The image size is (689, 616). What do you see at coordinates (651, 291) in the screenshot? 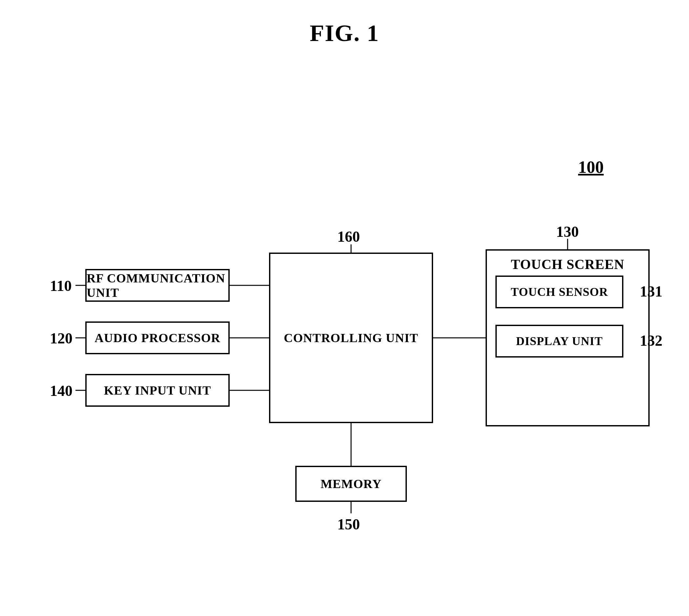
I see `ref-131: 131` at bounding box center [651, 291].